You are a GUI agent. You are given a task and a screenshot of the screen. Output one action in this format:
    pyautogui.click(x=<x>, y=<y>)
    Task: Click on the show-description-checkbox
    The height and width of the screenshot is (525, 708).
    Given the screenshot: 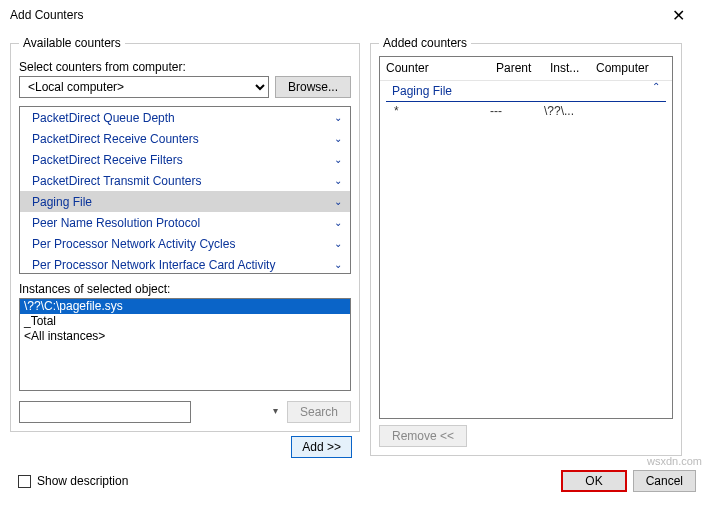 What is the action you would take?
    pyautogui.click(x=24, y=482)
    